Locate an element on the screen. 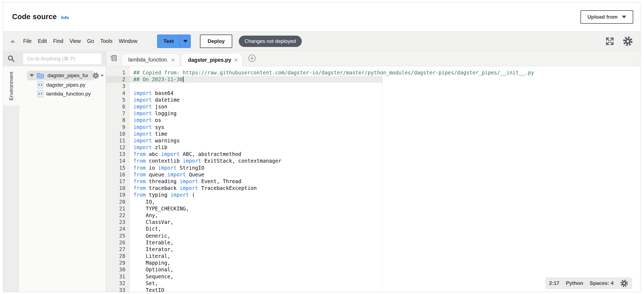 Image resolution: width=644 pixels, height=294 pixels. code-line-15: 15from io import StringIO is located at coordinates (373, 168).